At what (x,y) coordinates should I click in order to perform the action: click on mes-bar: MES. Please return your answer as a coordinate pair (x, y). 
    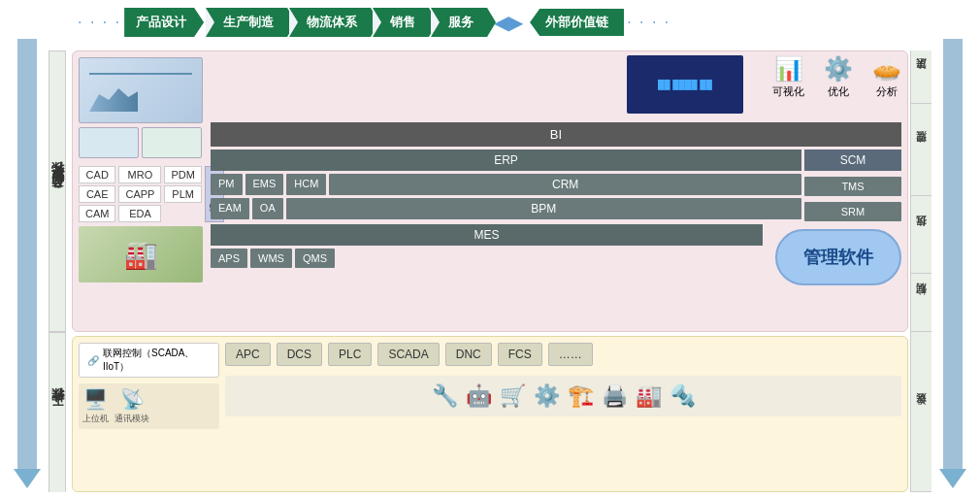
    Looking at the image, I should click on (487, 235).